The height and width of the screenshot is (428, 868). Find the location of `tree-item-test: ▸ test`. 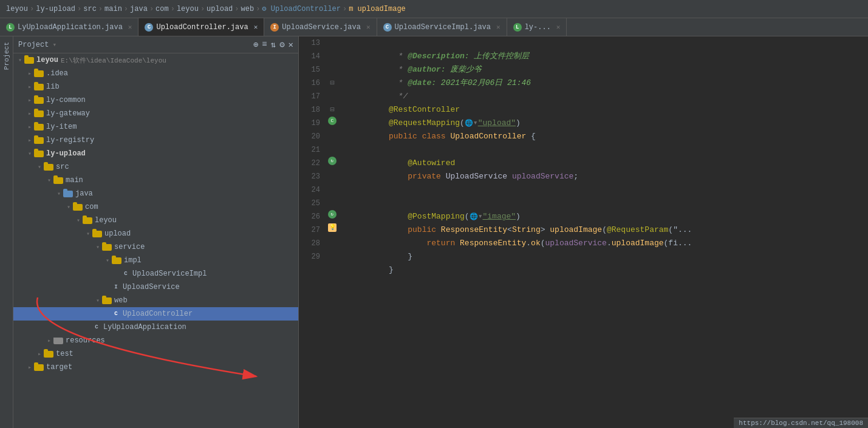

tree-item-test: ▸ test is located at coordinates (155, 354).